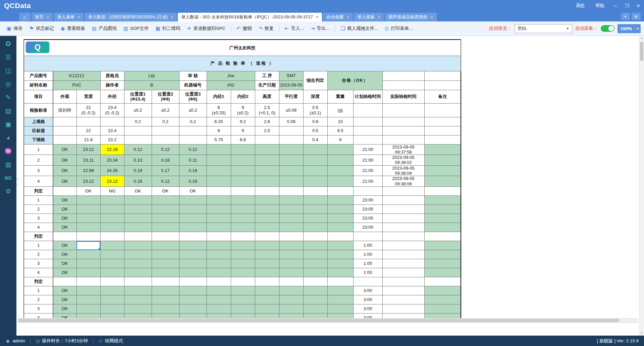 The width and height of the screenshot is (644, 346). What do you see at coordinates (368, 150) in the screenshot?
I see `cell: 21:00` at bounding box center [368, 150].